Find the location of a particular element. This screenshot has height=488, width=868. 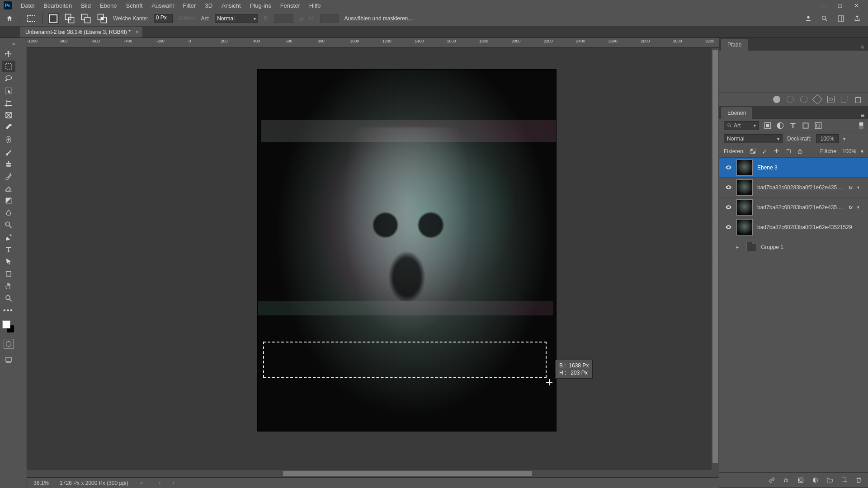

status-doc-info: 1726 Px x 2000 Px (300 ppi) is located at coordinates (94, 483).